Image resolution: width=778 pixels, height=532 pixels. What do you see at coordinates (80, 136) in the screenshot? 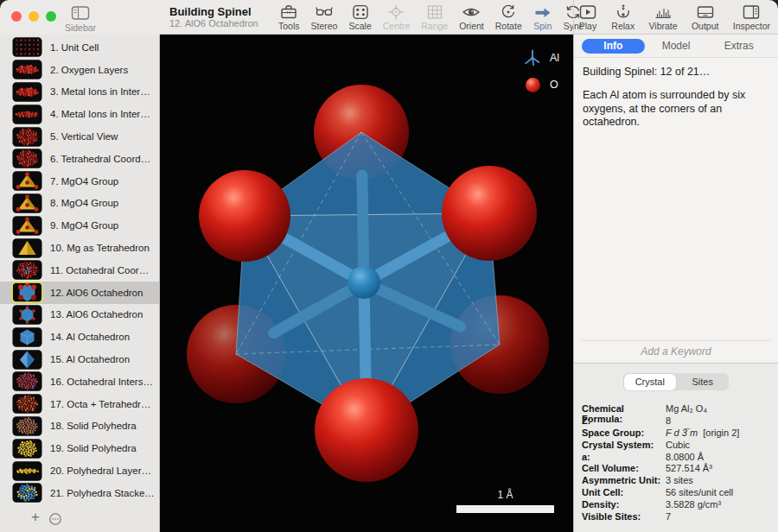
I see `slide-list-item: 5. Vertical View` at bounding box center [80, 136].